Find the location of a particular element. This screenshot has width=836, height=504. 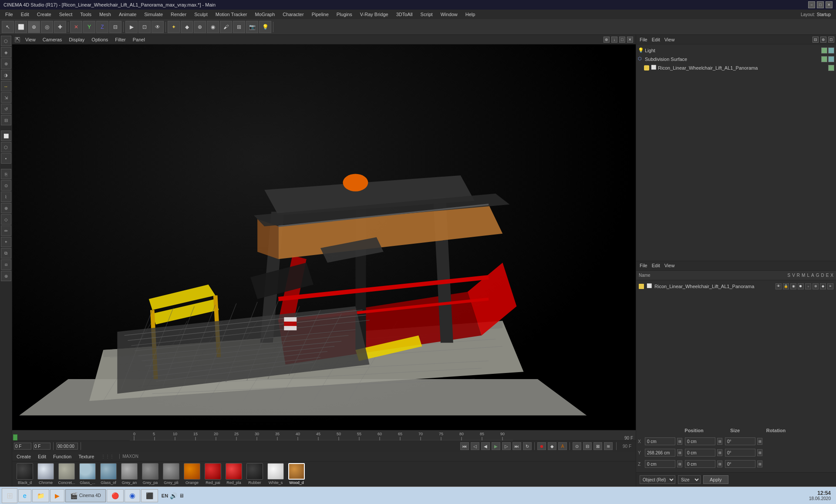

mat-item-black: Black_d is located at coordinates (25, 474).